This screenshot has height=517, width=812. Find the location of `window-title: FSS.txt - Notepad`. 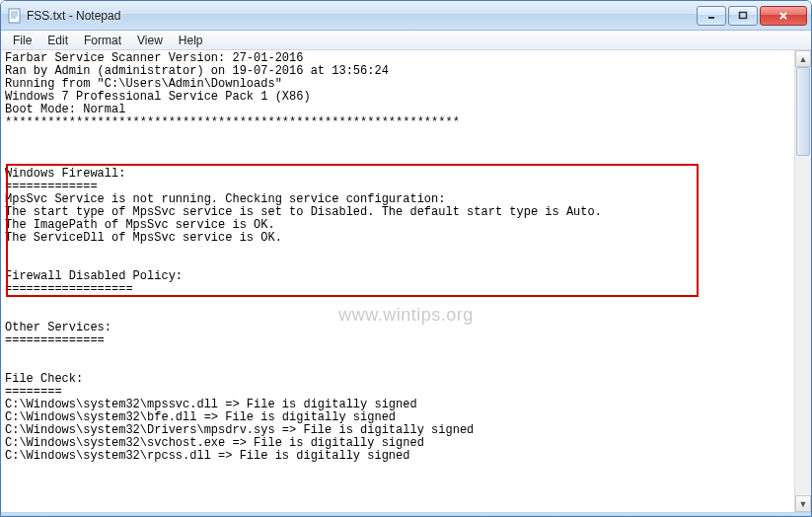

window-title: FSS.txt - Notepad is located at coordinates (361, 16).